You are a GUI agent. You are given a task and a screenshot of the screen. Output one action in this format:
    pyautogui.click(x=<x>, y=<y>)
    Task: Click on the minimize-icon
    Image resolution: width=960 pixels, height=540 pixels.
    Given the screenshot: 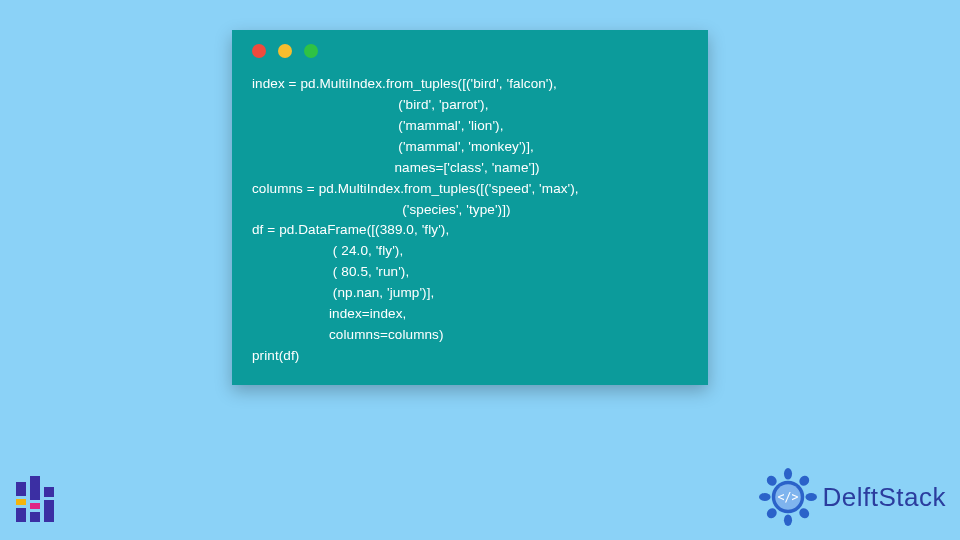 What is the action you would take?
    pyautogui.click(x=285, y=51)
    